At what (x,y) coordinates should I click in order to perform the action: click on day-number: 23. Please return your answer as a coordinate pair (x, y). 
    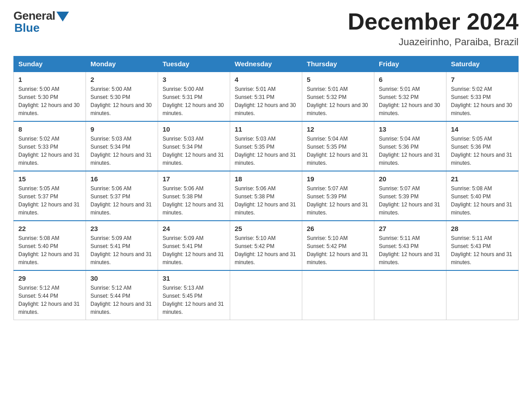
    Looking at the image, I should click on (122, 228).